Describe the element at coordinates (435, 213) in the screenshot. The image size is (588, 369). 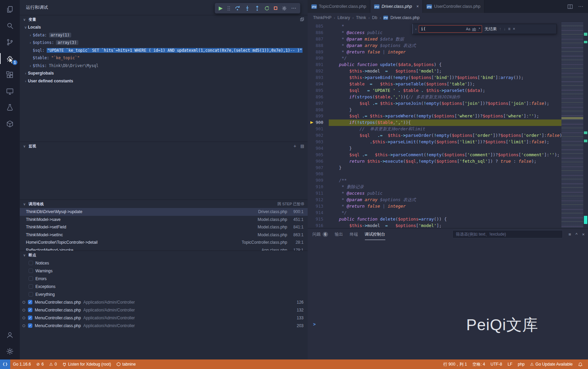
I see `code-line: 914 */` at that location.